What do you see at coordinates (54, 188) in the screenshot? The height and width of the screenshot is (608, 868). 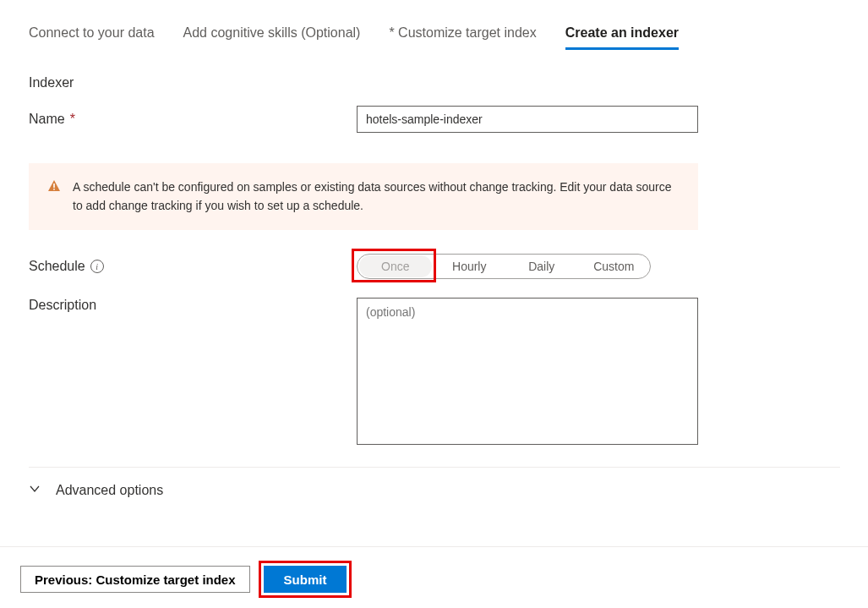 I see `warning-icon` at bounding box center [54, 188].